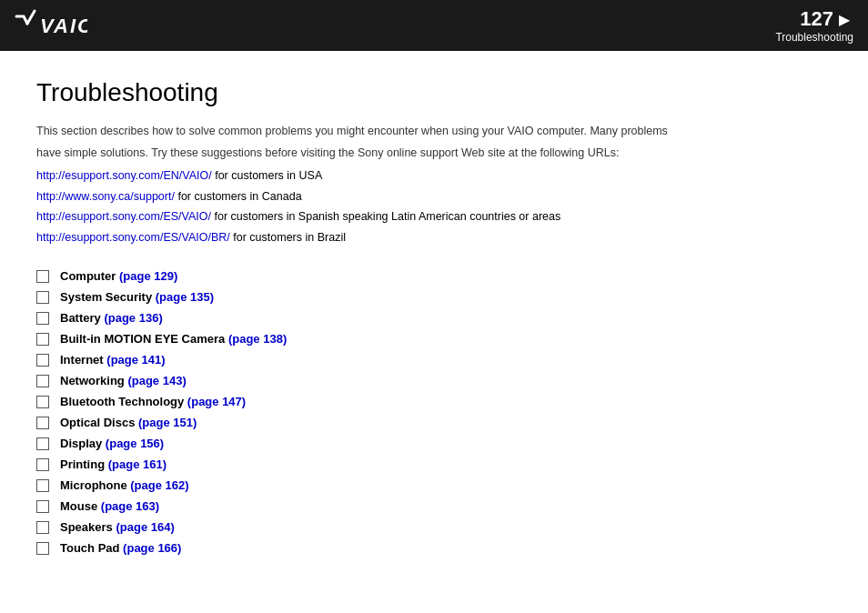 Image resolution: width=868 pixels, height=613 pixels. I want to click on toc-label: Touch Pad, so click(91, 548).